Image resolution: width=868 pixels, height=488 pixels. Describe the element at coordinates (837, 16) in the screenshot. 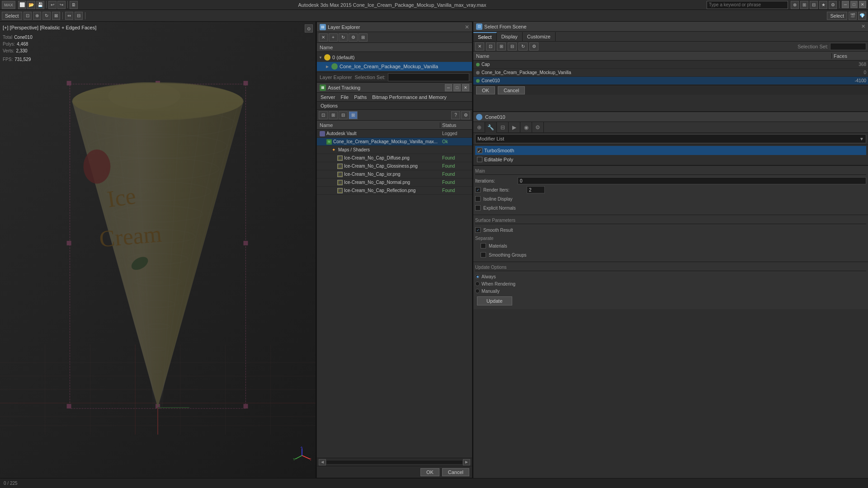

I see `select-menu-btn-2: Select` at that location.